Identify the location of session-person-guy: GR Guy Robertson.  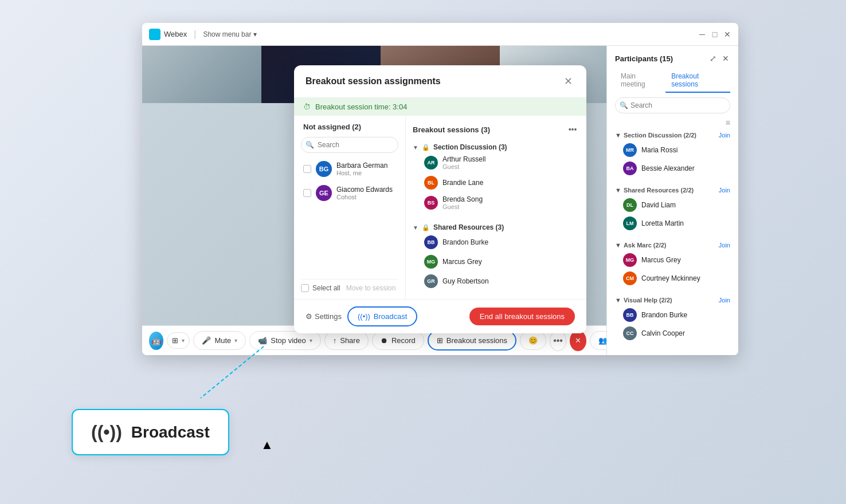
(502, 281).